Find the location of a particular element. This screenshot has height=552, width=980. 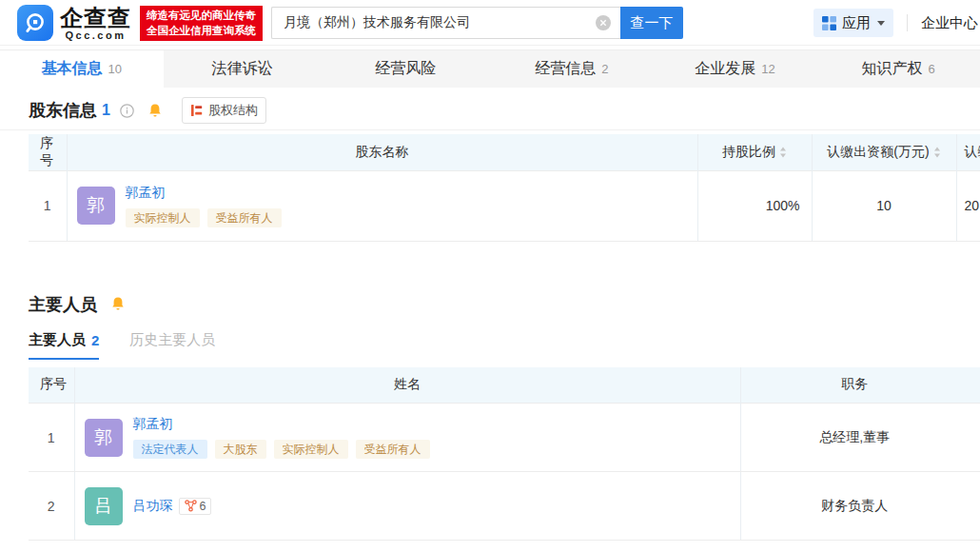

search-bar: 查一下 is located at coordinates (478, 23).